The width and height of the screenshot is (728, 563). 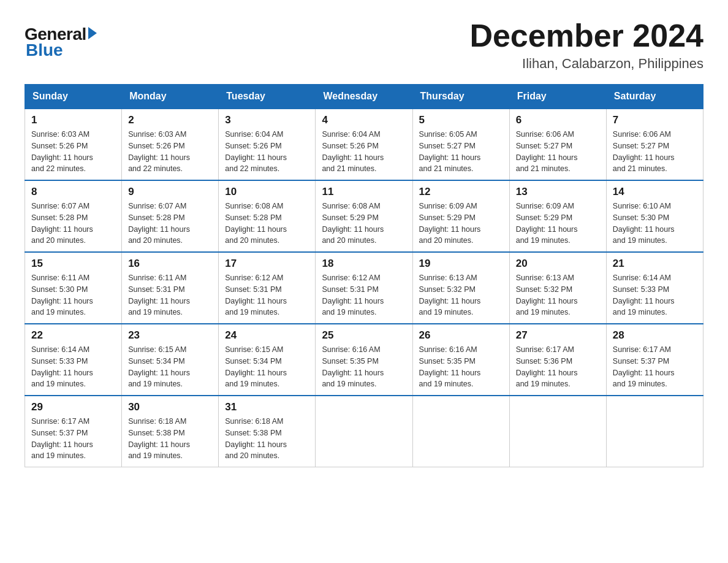 What do you see at coordinates (267, 216) in the screenshot?
I see `calendar-cell: 10 Sunrise: 6:08 AM Sunset: 5:28 PM Dayl…` at bounding box center [267, 216].